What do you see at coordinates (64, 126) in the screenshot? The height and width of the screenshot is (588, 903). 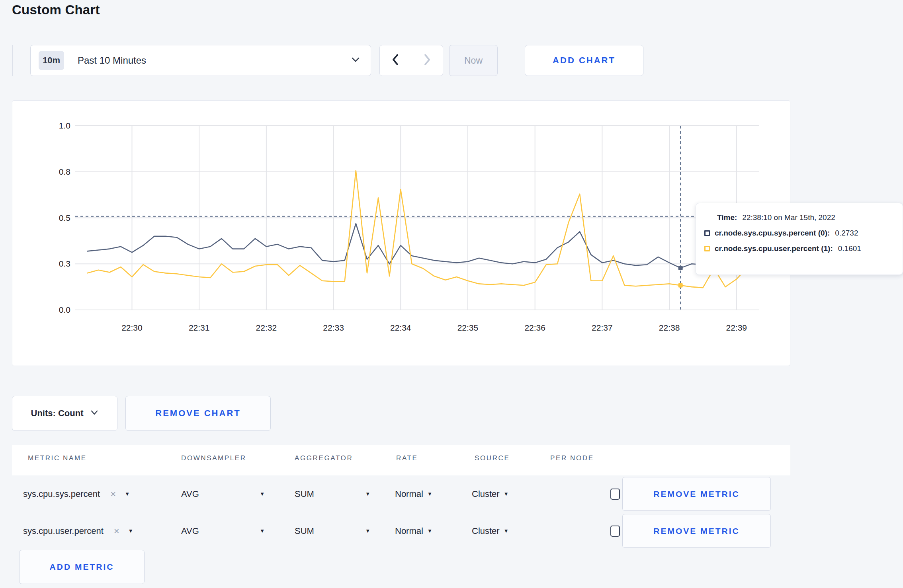 I see `svg-text: 1.0` at bounding box center [64, 126].